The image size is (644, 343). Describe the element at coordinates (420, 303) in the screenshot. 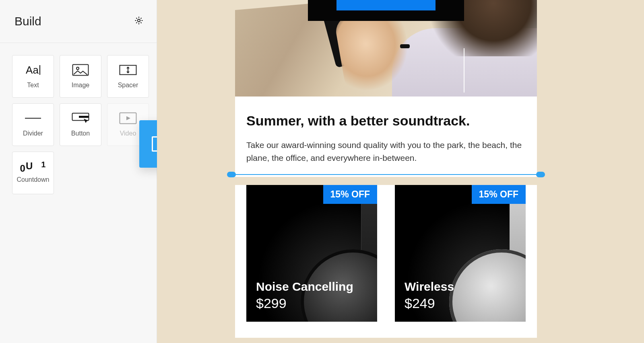

I see `product-price: $249` at that location.